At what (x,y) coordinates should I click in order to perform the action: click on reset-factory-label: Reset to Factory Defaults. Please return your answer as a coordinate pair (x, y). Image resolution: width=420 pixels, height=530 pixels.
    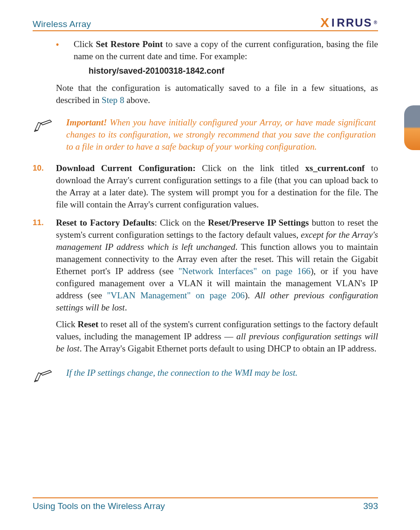
    Looking at the image, I should click on (105, 223).